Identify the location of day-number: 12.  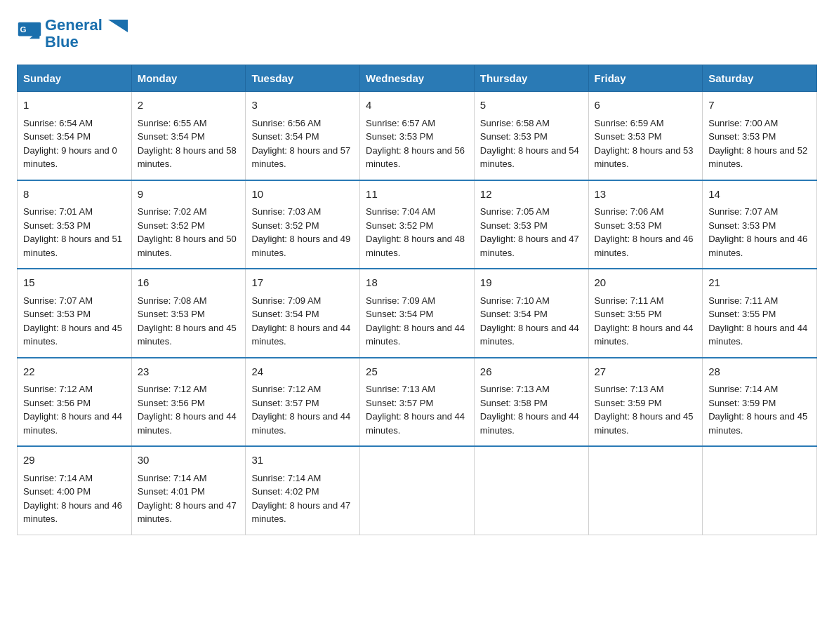
(531, 195).